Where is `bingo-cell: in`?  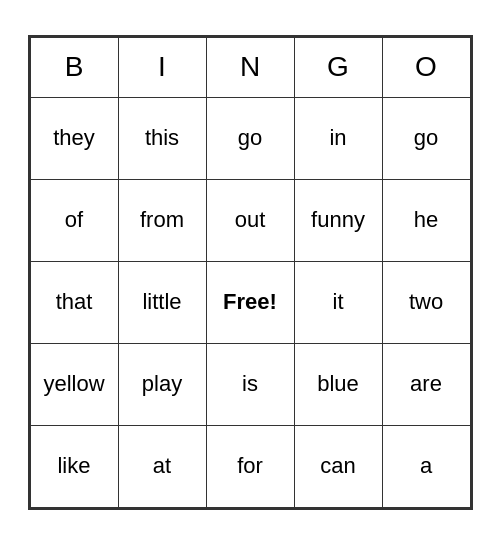 bingo-cell: in is located at coordinates (338, 138).